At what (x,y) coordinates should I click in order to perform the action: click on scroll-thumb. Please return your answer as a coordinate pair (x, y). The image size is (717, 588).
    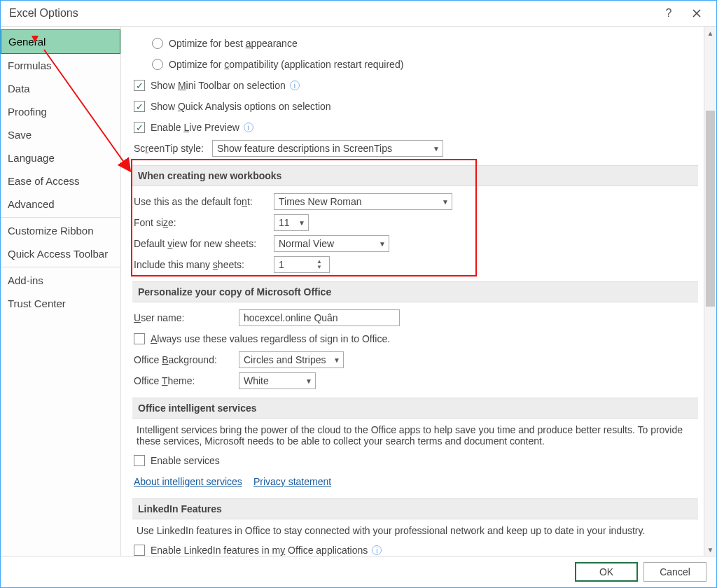
    Looking at the image, I should click on (710, 209).